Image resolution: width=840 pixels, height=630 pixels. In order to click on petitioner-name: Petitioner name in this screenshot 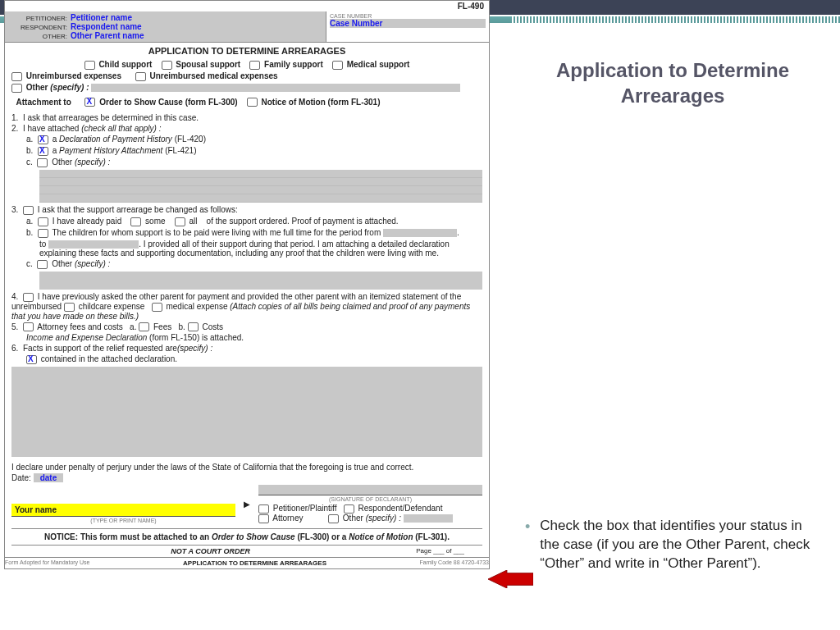, I will do `click(102, 18)`.